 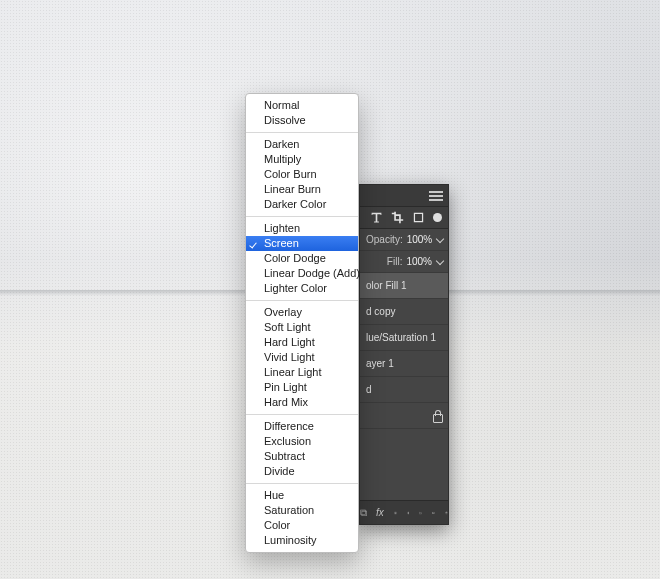 What do you see at coordinates (277, 525) in the screenshot?
I see `blend-mode-label: Color` at bounding box center [277, 525].